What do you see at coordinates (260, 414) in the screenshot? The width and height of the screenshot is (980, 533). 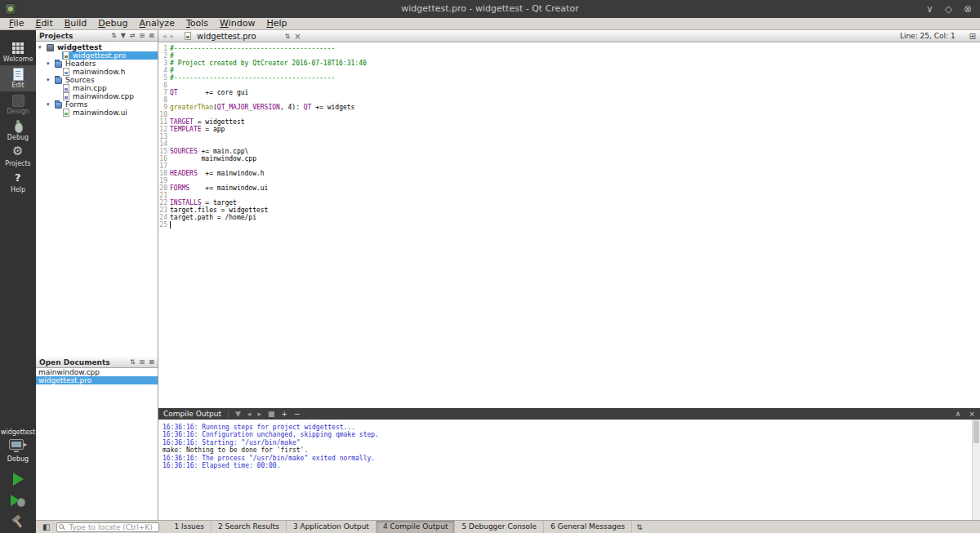 I see `next-item-icon: ▸` at bounding box center [260, 414].